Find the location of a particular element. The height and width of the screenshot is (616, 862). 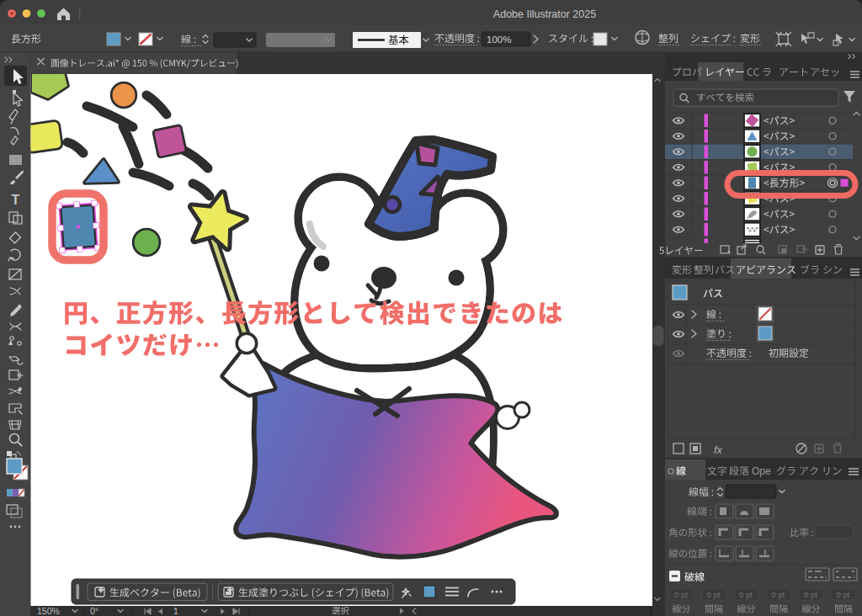

svg-text: 0° is located at coordinates (94, 611).